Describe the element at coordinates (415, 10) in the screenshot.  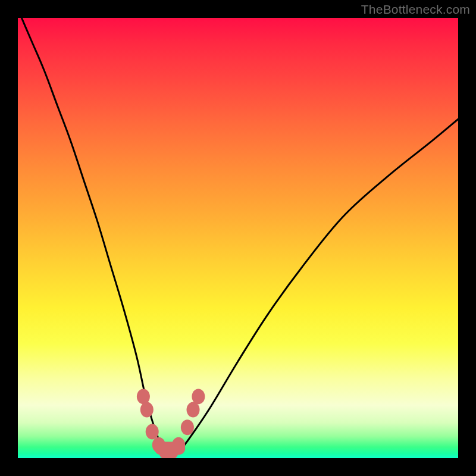
I see `watermark-text: TheBottleneck.com` at that location.